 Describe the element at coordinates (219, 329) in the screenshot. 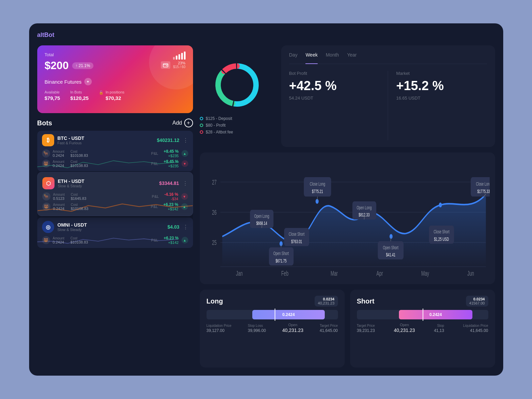

I see `long-liquidation: Liquidation Price 39,127.00` at that location.